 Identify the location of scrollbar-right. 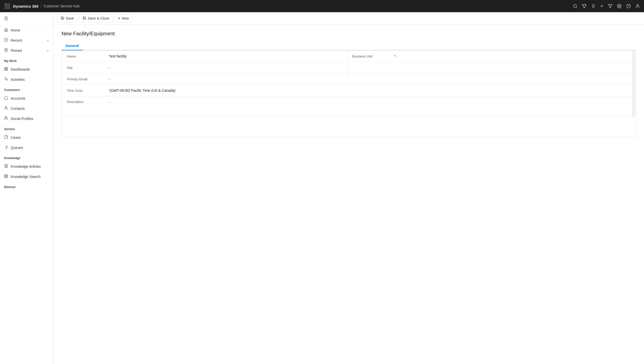
(634, 56).